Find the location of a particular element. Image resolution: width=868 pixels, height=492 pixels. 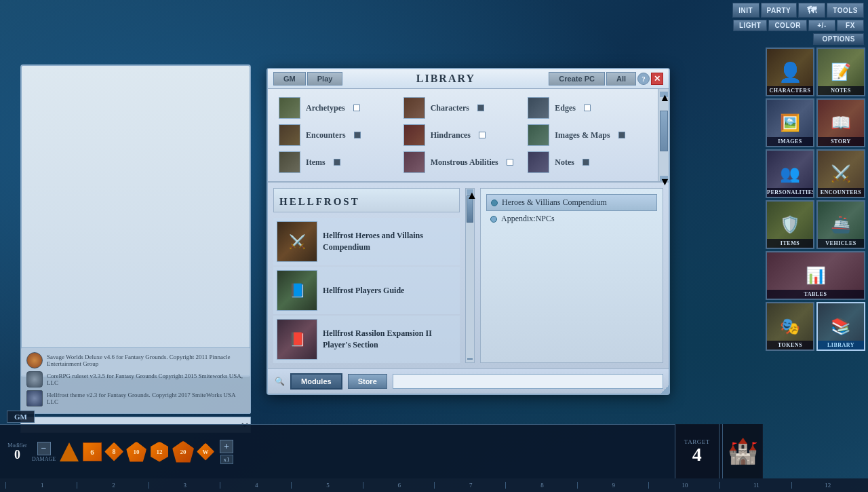

hvac-entry-dot is located at coordinates (494, 203).